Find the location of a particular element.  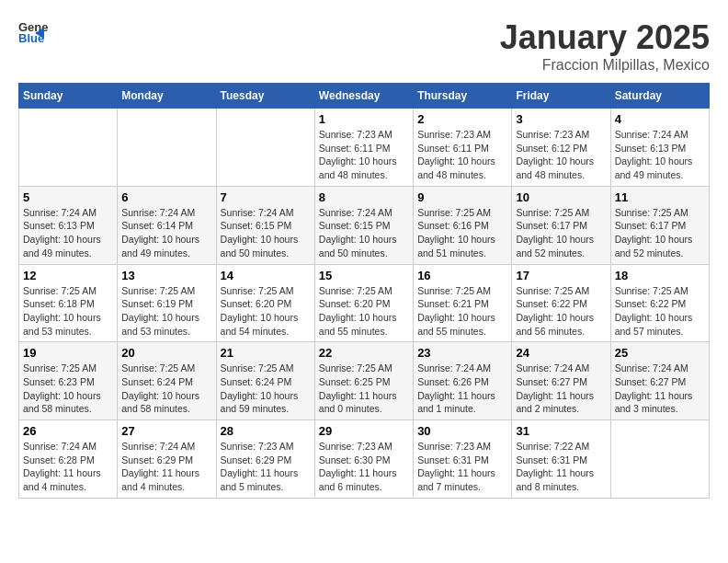

day-number: 21 is located at coordinates (266, 353).